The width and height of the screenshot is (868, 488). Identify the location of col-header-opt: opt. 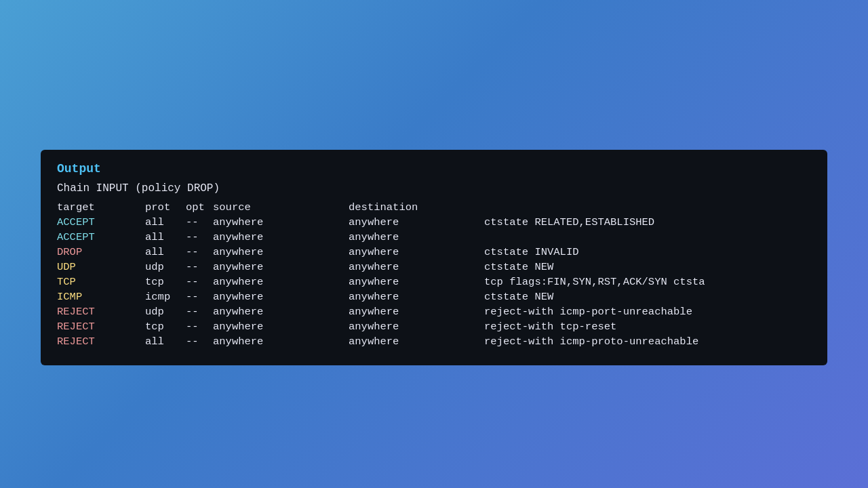
(199, 207).